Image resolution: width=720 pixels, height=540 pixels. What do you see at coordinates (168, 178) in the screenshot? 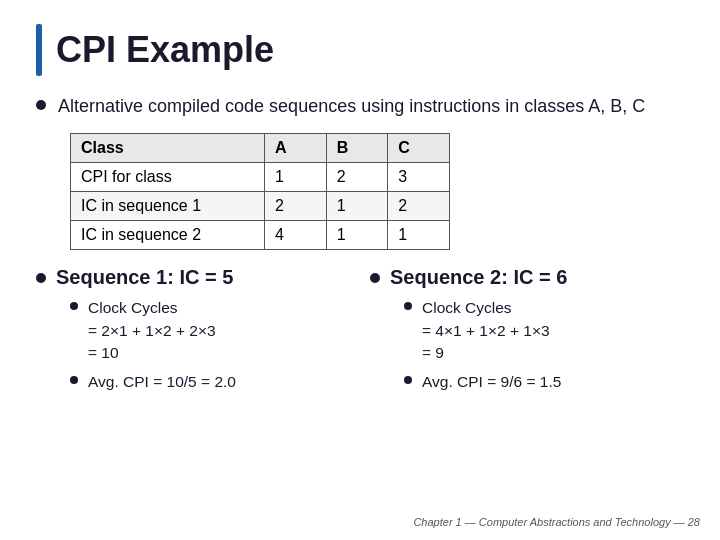
I see `row1-label: CPI for class` at bounding box center [168, 178].